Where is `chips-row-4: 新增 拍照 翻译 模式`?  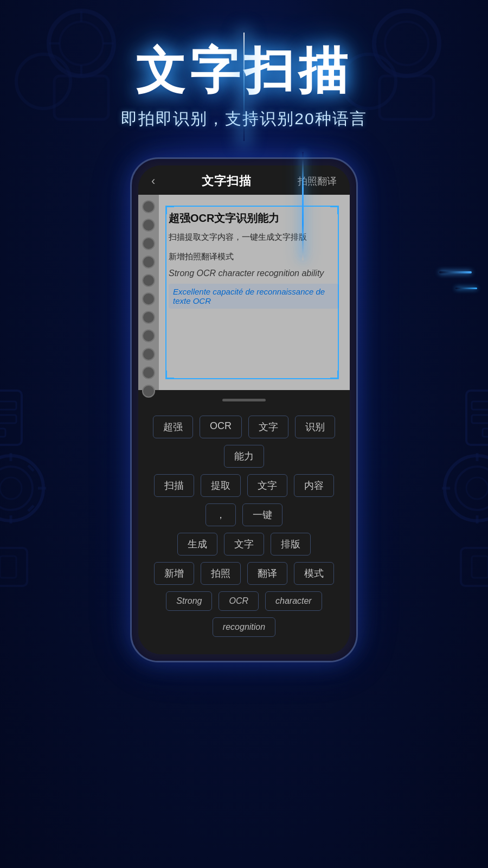
chips-row-4: 新增 拍照 翻译 模式 is located at coordinates (244, 573).